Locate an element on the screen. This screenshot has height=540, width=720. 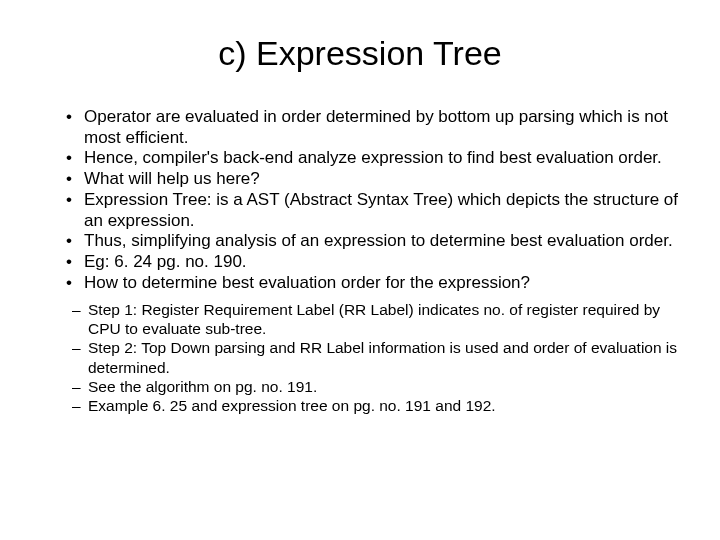
list-item: Step 2: Top Down parsing and RR Label in… is located at coordinates (377, 358).